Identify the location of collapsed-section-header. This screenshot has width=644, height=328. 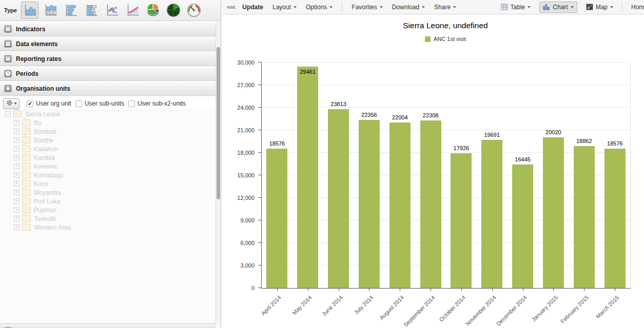
(108, 326).